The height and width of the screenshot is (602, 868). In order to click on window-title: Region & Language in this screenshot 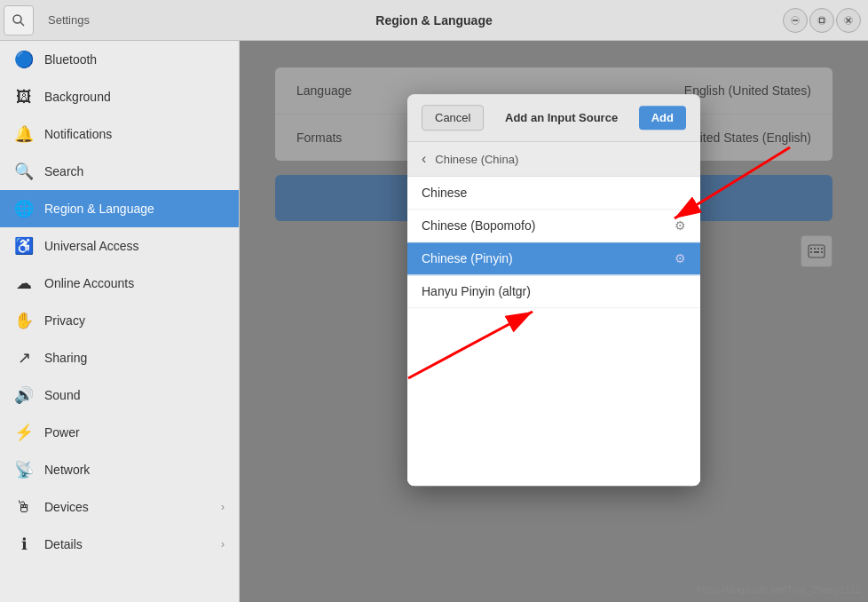, I will do `click(433, 20)`.